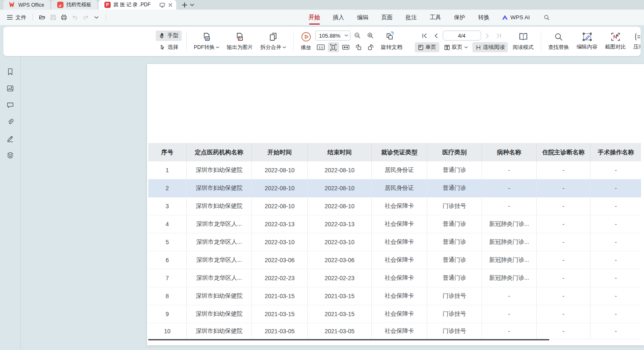 The image size is (644, 350). Describe the element at coordinates (27, 5) in the screenshot. I see `tab-wps-office: WPS Office` at that location.